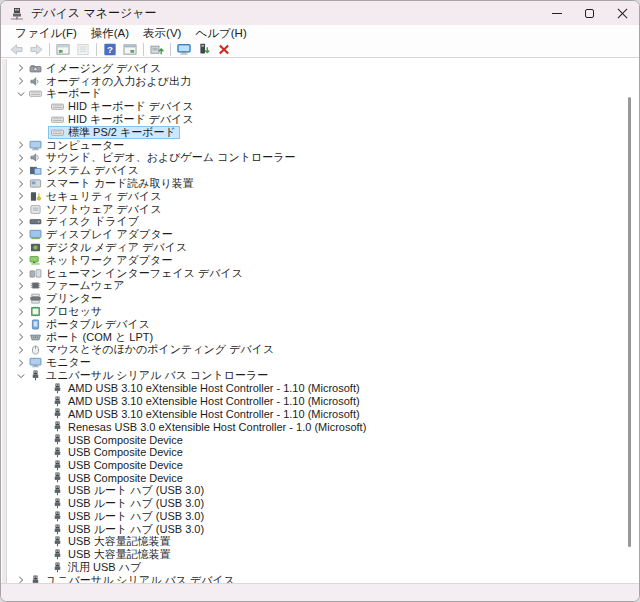 Image resolution: width=640 pixels, height=602 pixels. Describe the element at coordinates (204, 49) in the screenshot. I see `uninstall-device-button` at that location.